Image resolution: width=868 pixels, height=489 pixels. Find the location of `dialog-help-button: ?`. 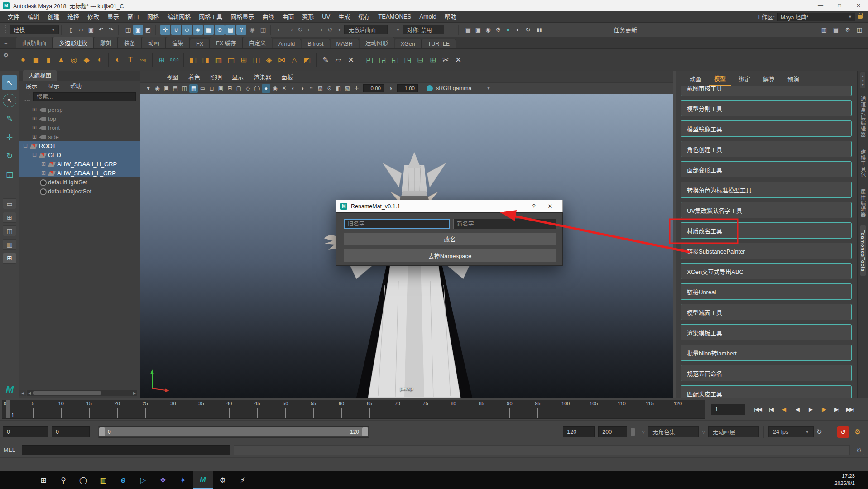

dialog-help-button: ? is located at coordinates (534, 206).